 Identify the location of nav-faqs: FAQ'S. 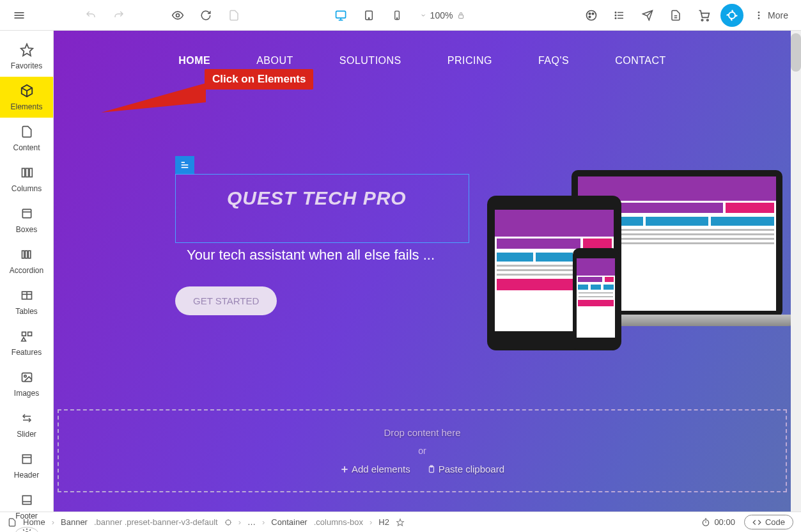
(554, 61).